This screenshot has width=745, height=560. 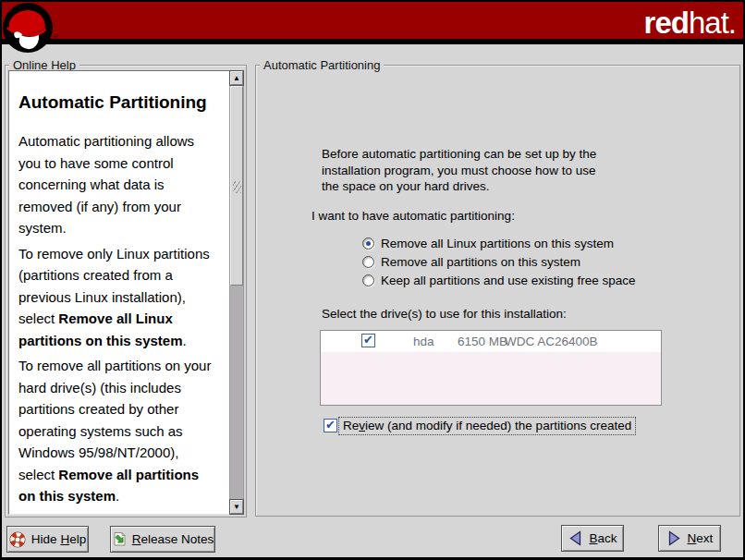 What do you see at coordinates (163, 540) in the screenshot?
I see `release-notes-button: Release Notes` at bounding box center [163, 540].